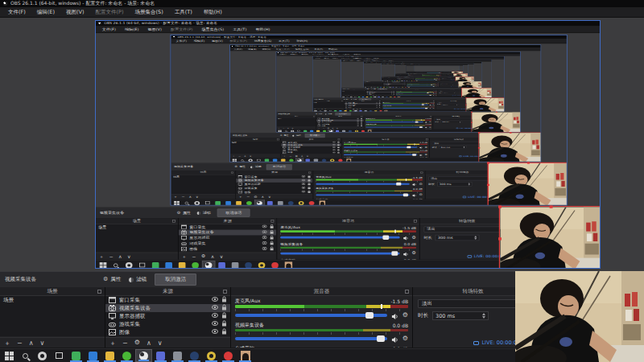 The image size is (644, 362). What do you see at coordinates (182, 265) in the screenshot?
I see `taskbar-app-folder` at bounding box center [182, 265].